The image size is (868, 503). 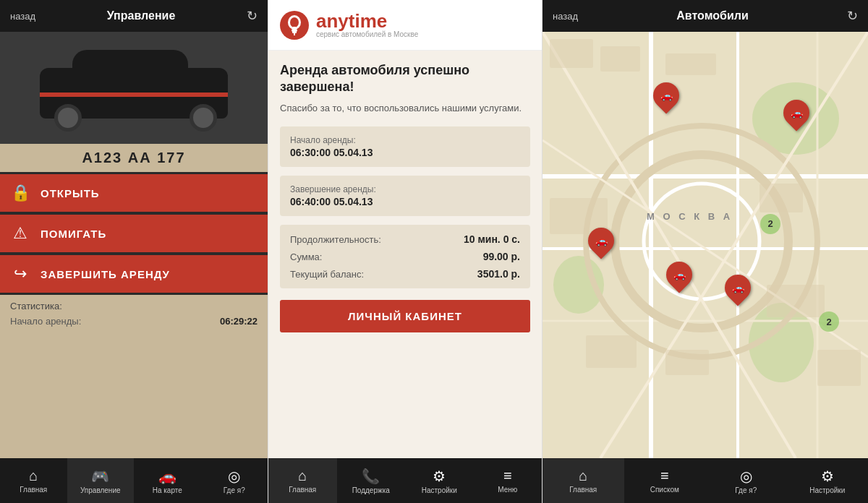 I want to click on refresh-icon: ↻, so click(x=252, y=16).